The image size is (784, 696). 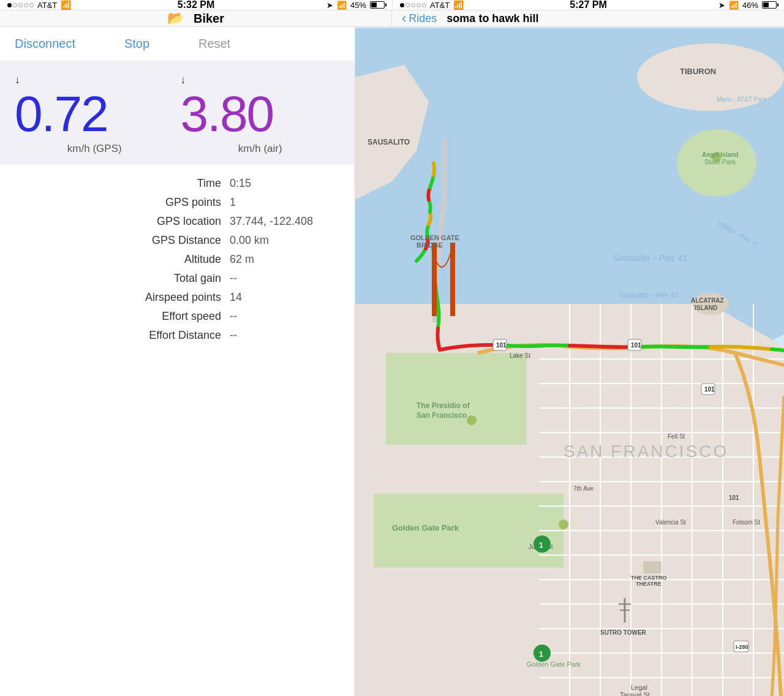 I want to click on stat-value-airspeed-points: 14, so click(x=285, y=298).